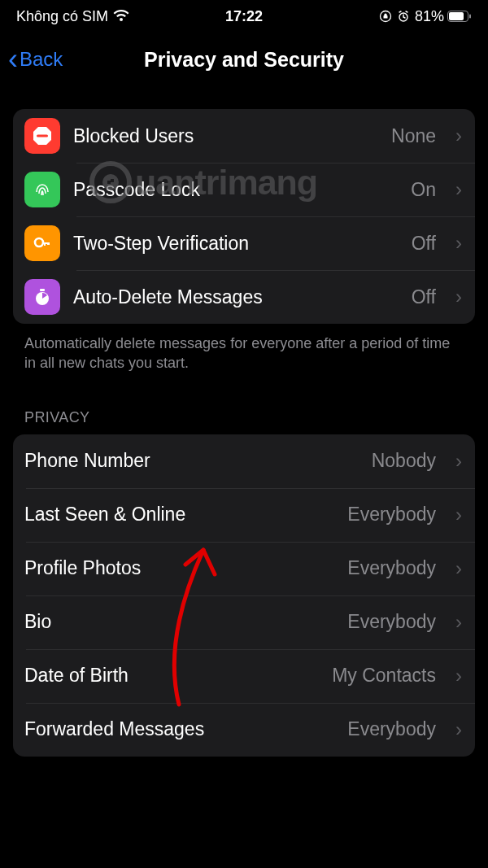 This screenshot has width=488, height=868. Describe the element at coordinates (179, 729) in the screenshot. I see `row-label: Forwarded Messages` at that location.